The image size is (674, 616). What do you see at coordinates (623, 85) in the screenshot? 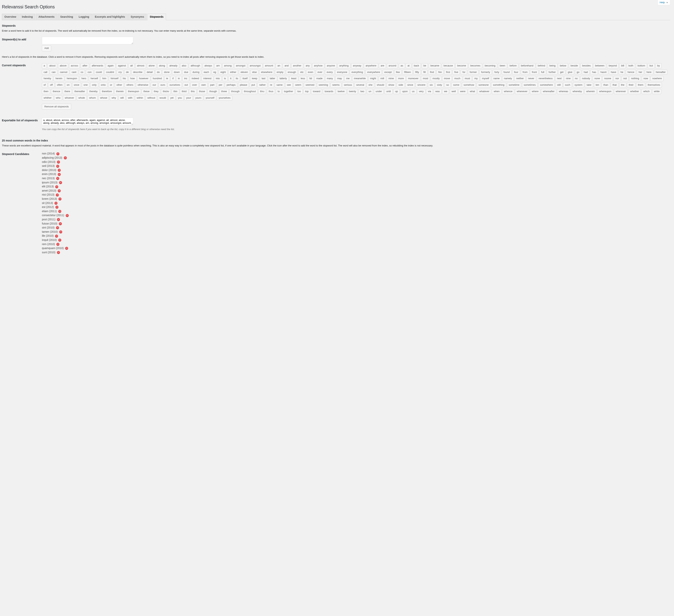
I see `stopword-chip: the` at bounding box center [623, 85].